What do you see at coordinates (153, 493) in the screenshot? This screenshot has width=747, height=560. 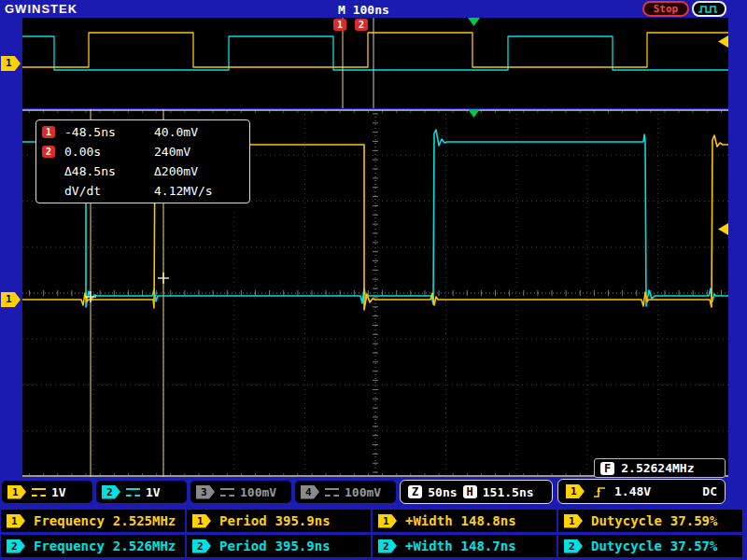 I see `channel-2-scale: 1V` at bounding box center [153, 493].